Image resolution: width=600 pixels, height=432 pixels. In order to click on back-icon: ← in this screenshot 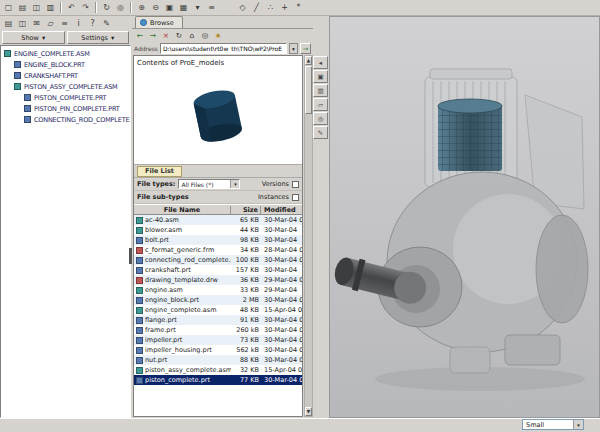, I will do `click(140, 36)`.